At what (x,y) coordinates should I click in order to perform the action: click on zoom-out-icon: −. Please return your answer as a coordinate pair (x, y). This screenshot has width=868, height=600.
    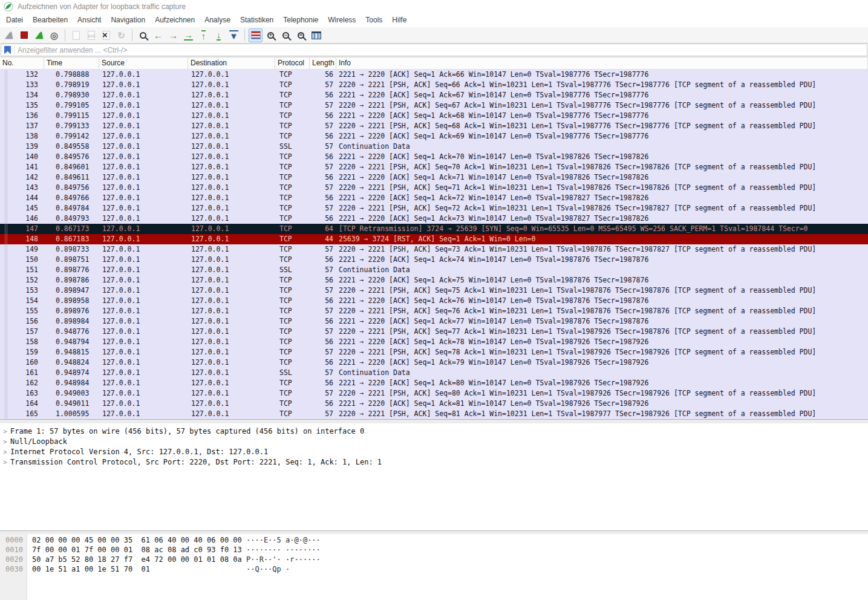
    Looking at the image, I should click on (286, 35).